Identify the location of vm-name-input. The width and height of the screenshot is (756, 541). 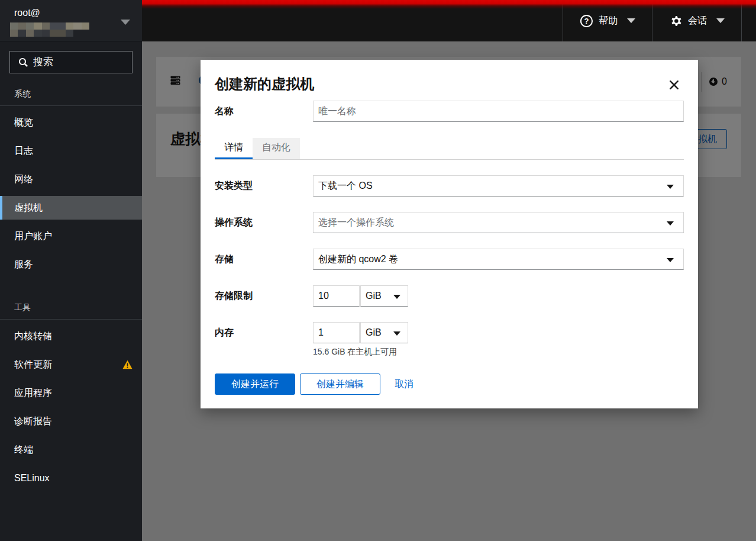
(498, 111).